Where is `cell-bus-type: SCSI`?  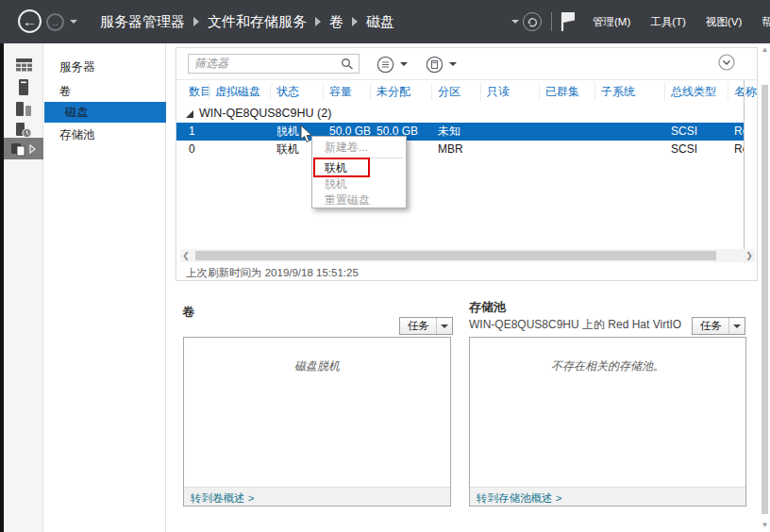 cell-bus-type: SCSI is located at coordinates (684, 149).